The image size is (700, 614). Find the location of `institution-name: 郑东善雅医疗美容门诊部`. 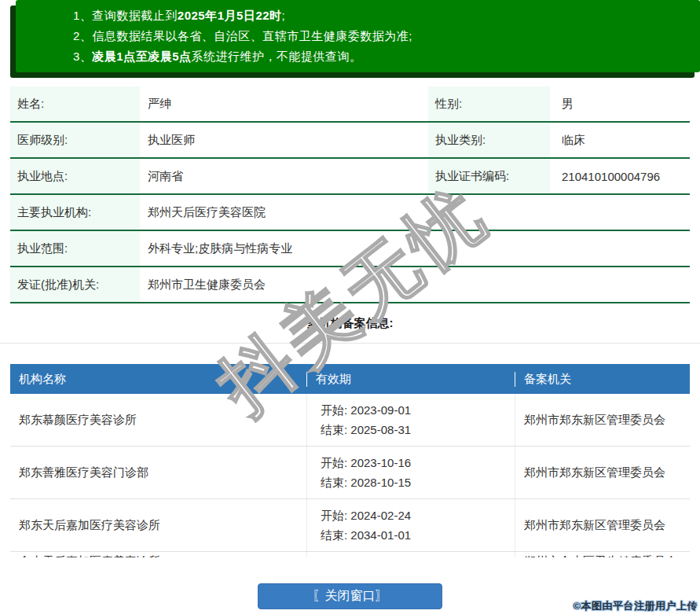

institution-name: 郑东善雅医疗美容门诊部 is located at coordinates (159, 472).